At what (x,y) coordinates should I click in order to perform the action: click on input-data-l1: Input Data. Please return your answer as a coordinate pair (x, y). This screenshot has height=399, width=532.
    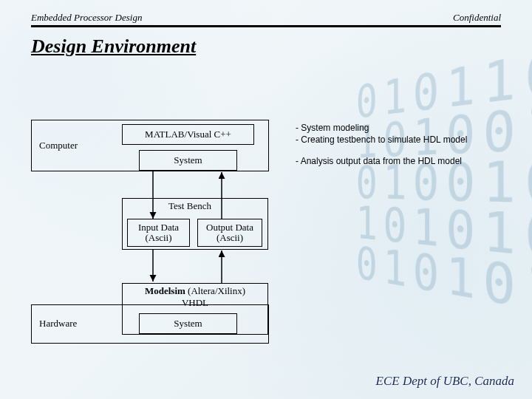
    Looking at the image, I should click on (158, 228).